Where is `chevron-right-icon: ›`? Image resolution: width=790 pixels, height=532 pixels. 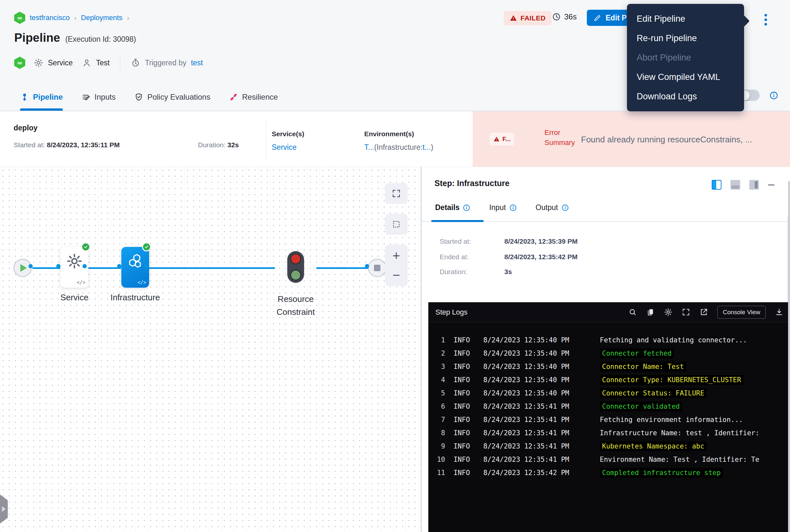
chevron-right-icon: › is located at coordinates (128, 18).